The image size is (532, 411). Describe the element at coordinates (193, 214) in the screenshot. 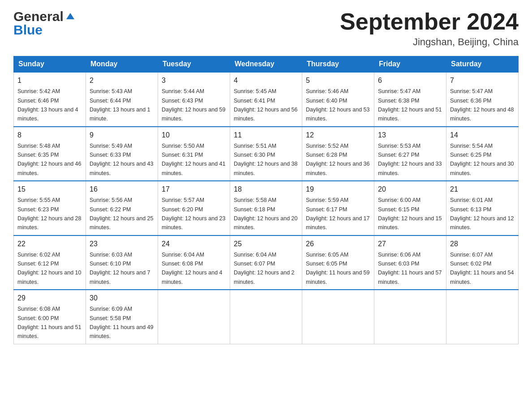

I see `day-info: Sunrise: 5:57 AMSunset: 6:20 PMDaylight:…` at that location.